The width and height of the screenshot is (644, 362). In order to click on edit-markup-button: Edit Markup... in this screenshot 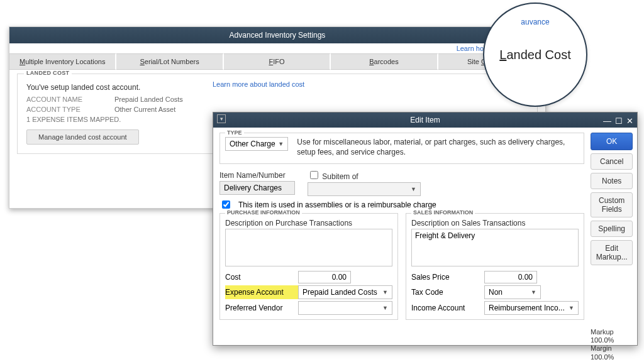, I will do `click(611, 253)`.